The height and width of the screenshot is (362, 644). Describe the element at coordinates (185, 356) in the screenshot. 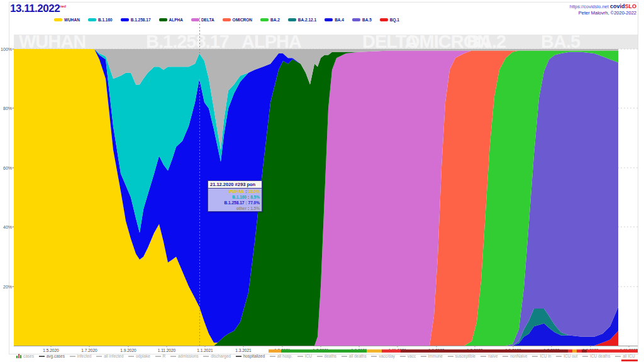

I see `series-legend-item-admissions: admissions` at that location.